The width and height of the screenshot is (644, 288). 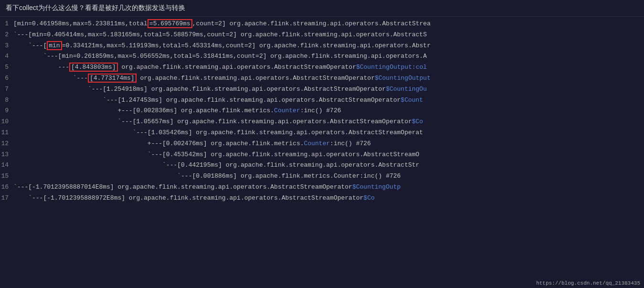 I want to click on table-row: 17 `---[-1.7012395888972E8ms] org.apache…, so click(x=322, y=199).